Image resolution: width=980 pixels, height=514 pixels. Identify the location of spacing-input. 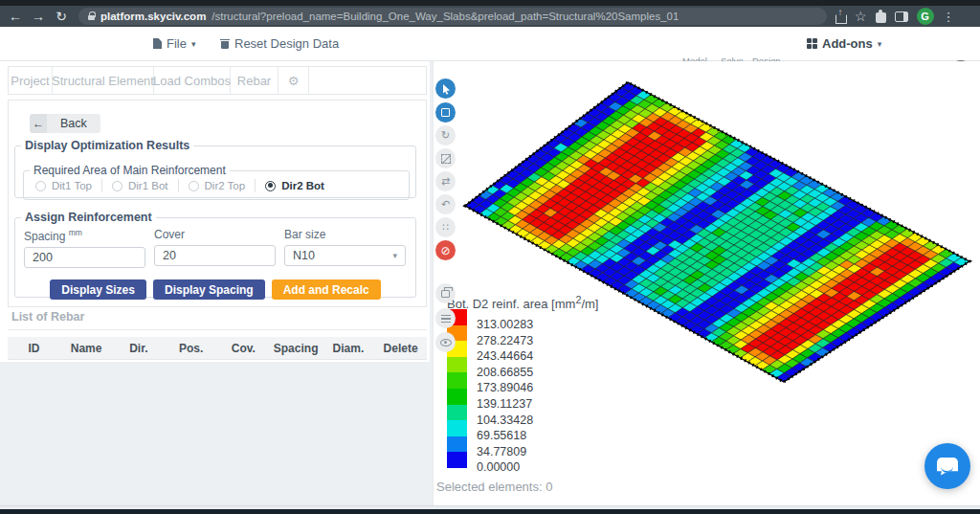
(84, 257).